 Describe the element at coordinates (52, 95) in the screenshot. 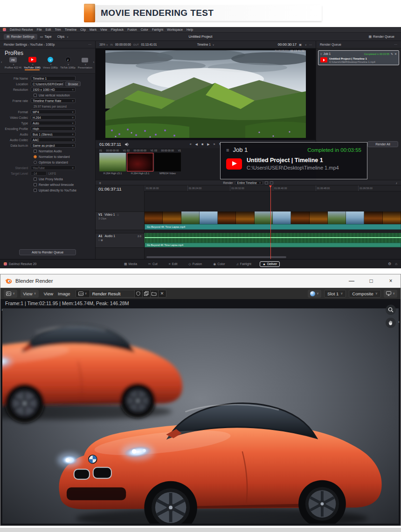

I see `use-vertical-resolution-check: Use vertical resolution` at that location.